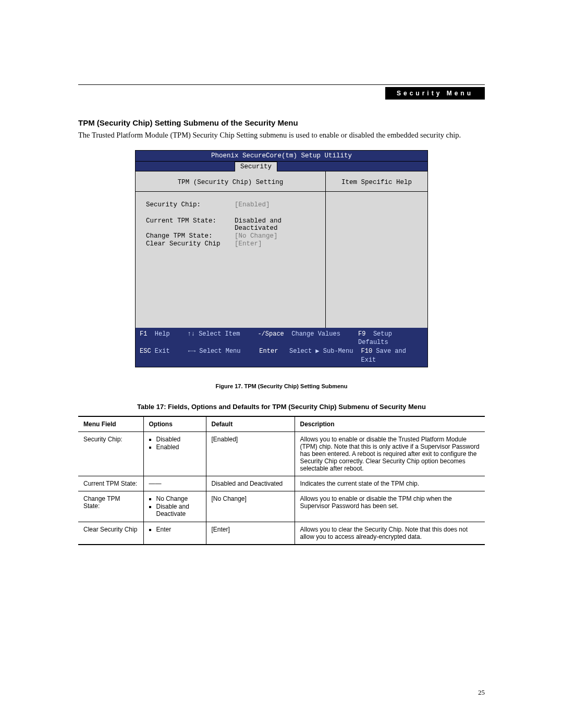  I want to click on key-esc: ESC, so click(145, 351).